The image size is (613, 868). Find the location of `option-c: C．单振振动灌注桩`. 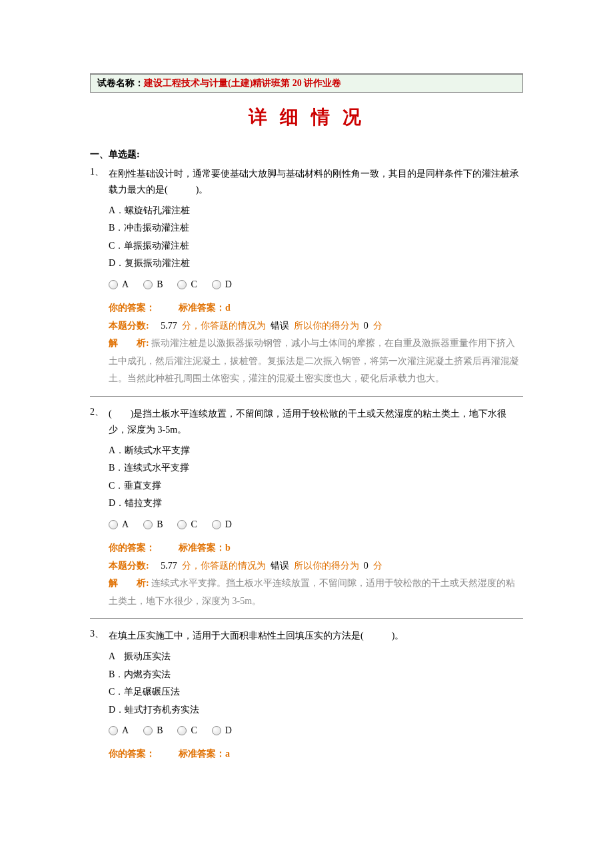

option-c: C．单振振动灌注桩 is located at coordinates (316, 247).